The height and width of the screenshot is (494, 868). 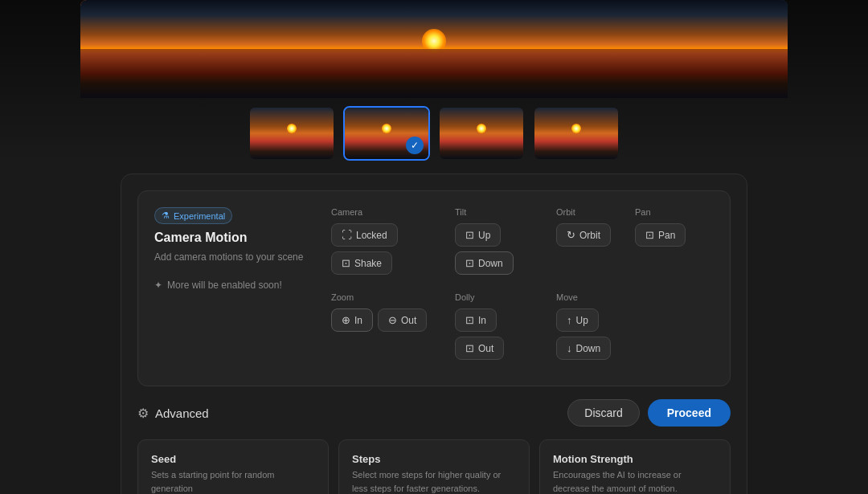 I want to click on shake-button: ⊡ Shake, so click(x=362, y=263).